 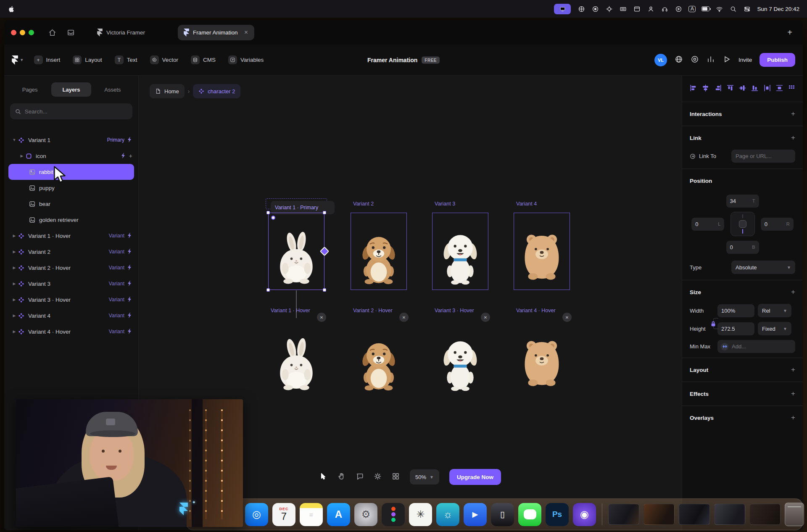 I want to click on variant-card-4-hover: ✕, so click(x=542, y=357).